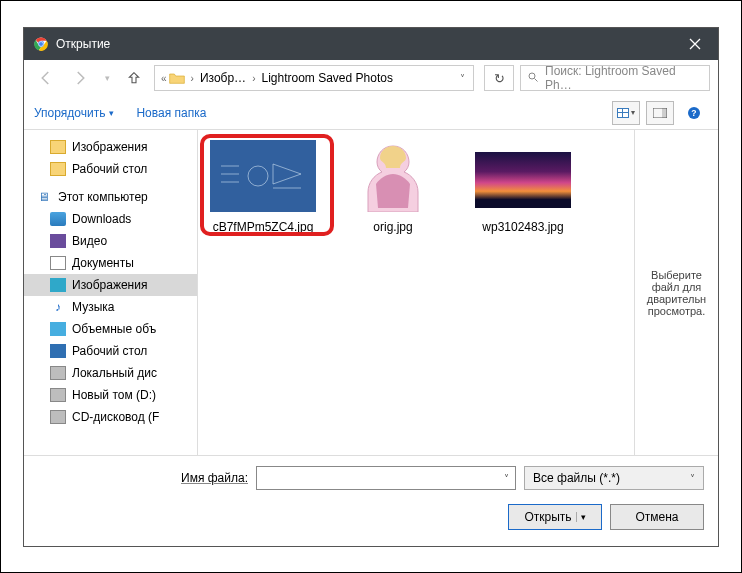  What do you see at coordinates (110, 329) in the screenshot?
I see `sidebar-item-objects: Объемные объ` at bounding box center [110, 329].